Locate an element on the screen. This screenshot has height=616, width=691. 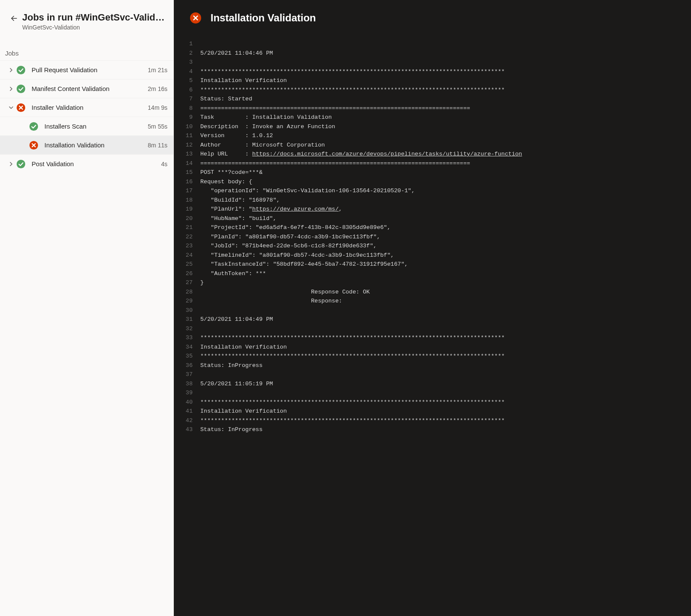
line-text: Description : Invoke an Azure Function is located at coordinates (446, 127).